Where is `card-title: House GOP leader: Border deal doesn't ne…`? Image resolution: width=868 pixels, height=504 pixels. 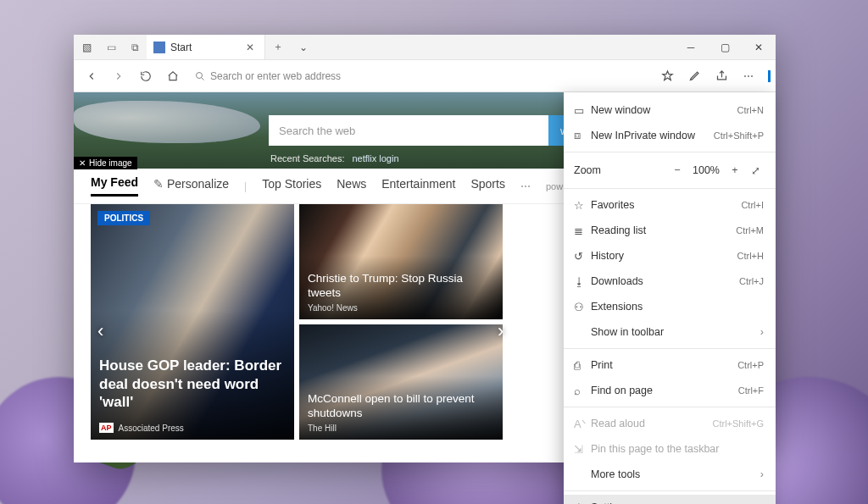
card-title: House GOP leader: Border deal doesn't ne… is located at coordinates (192, 384).